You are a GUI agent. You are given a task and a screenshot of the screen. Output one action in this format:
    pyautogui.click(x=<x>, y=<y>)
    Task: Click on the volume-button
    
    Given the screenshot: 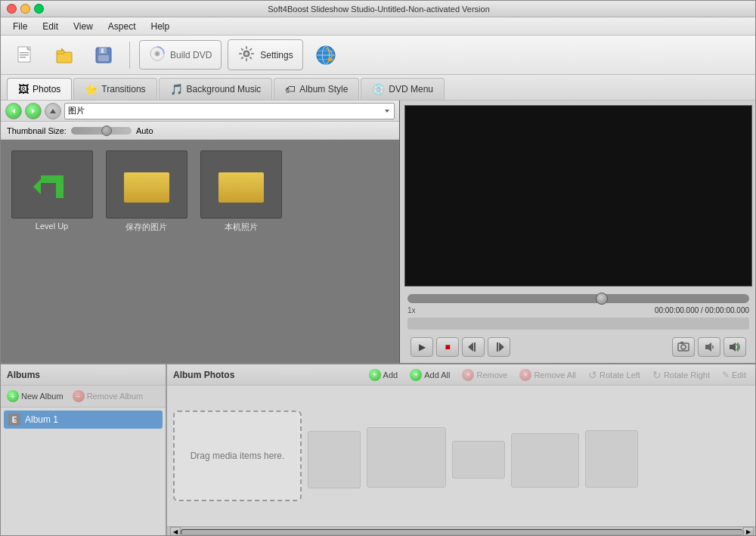 What is the action you would take?
    pyautogui.click(x=709, y=347)
    